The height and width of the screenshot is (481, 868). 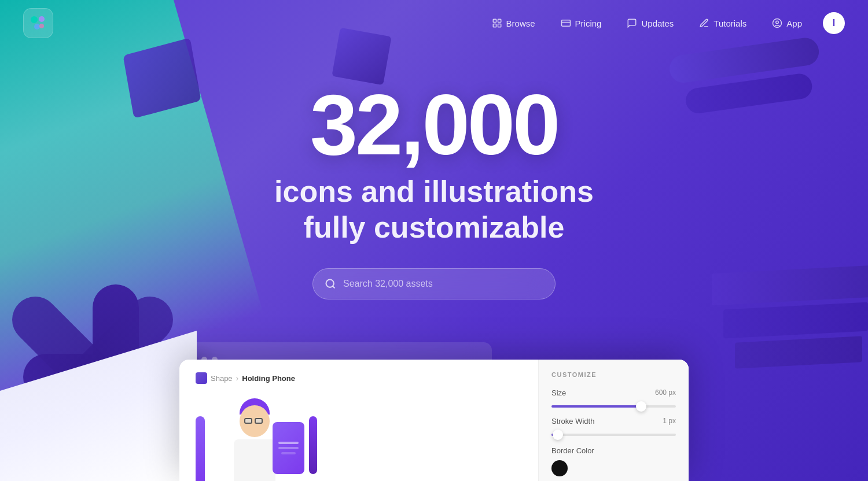 I want to click on search-placeholder: Search 32,000 assets, so click(x=388, y=284).